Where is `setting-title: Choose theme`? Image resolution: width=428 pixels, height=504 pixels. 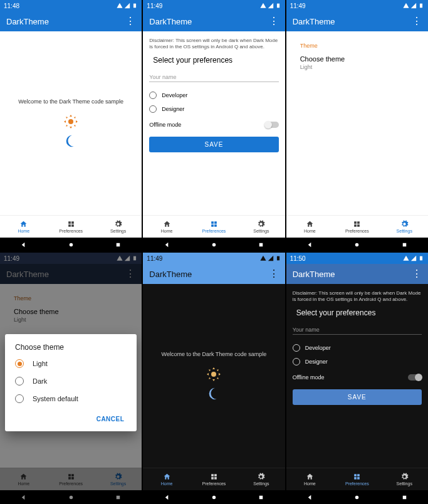
setting-title: Choose theme is located at coordinates (357, 59).